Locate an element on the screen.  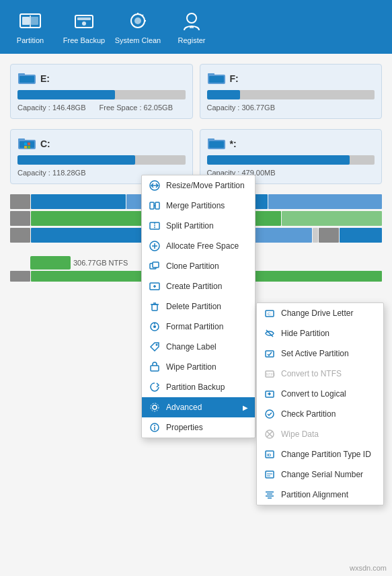
sub-menu-item-change-serial: Change Serial Number is located at coordinates (320, 475).